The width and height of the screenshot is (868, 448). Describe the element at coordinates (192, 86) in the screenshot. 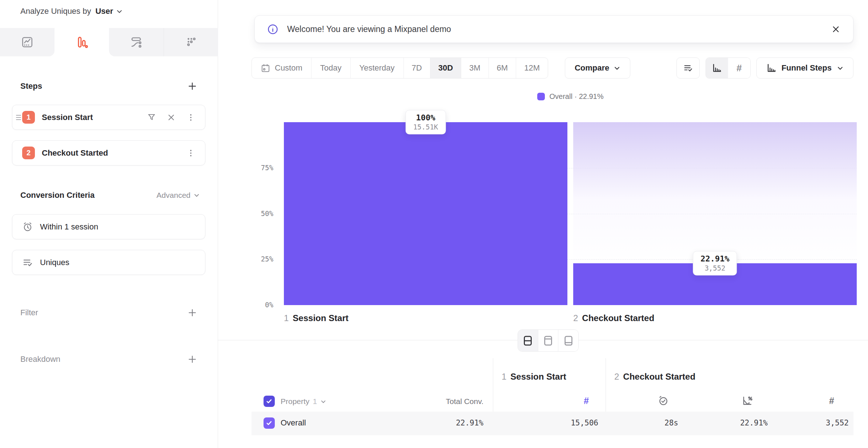

I see `add-step-button` at that location.